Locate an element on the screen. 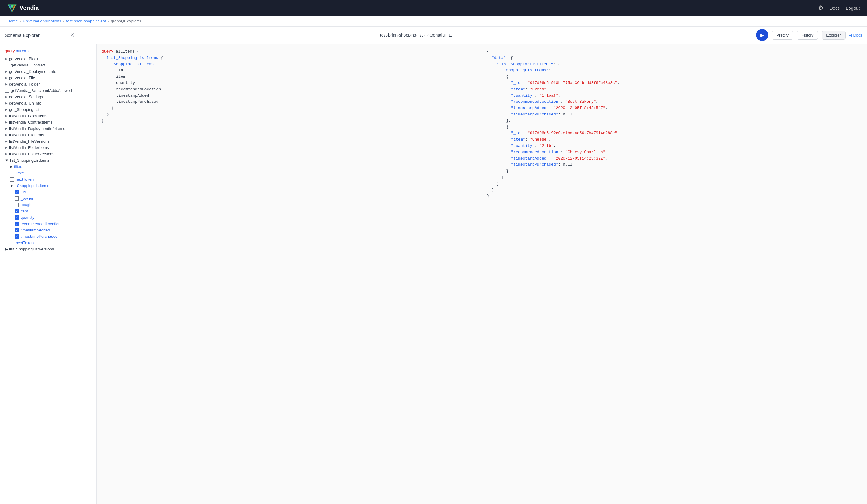 Image resolution: width=867 pixels, height=504 pixels. breadcrumb-universal-apps: Universal Applications is located at coordinates (42, 21).